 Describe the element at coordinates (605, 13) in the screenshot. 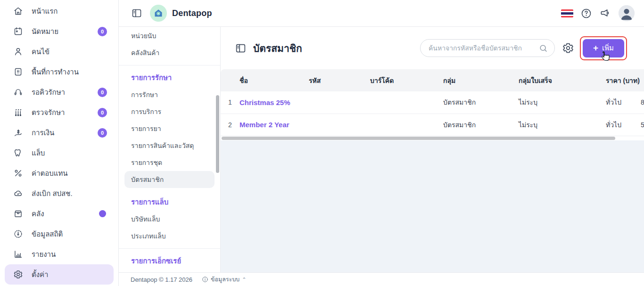

I see `announcement-icon` at that location.